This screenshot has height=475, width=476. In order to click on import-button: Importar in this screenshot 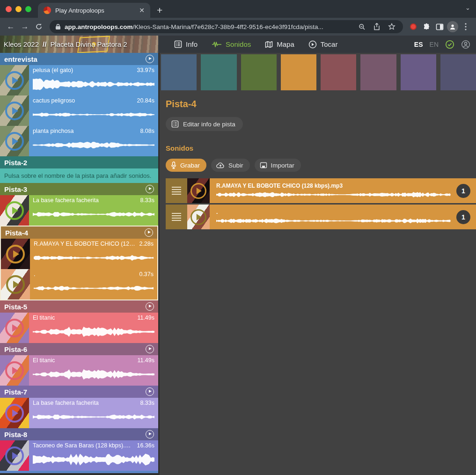, I will do `click(278, 165)`.